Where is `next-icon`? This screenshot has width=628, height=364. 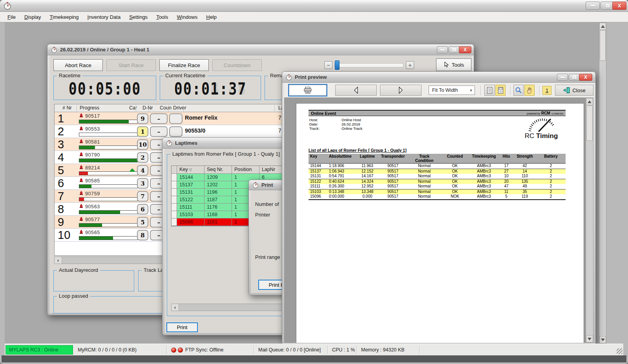 next-icon is located at coordinates (401, 90).